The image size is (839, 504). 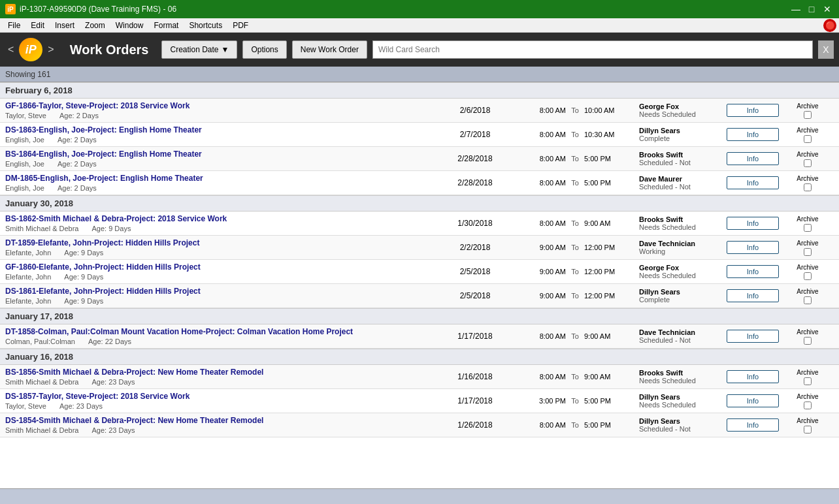 I want to click on work-order-date: 2/2/2018, so click(x=475, y=247).